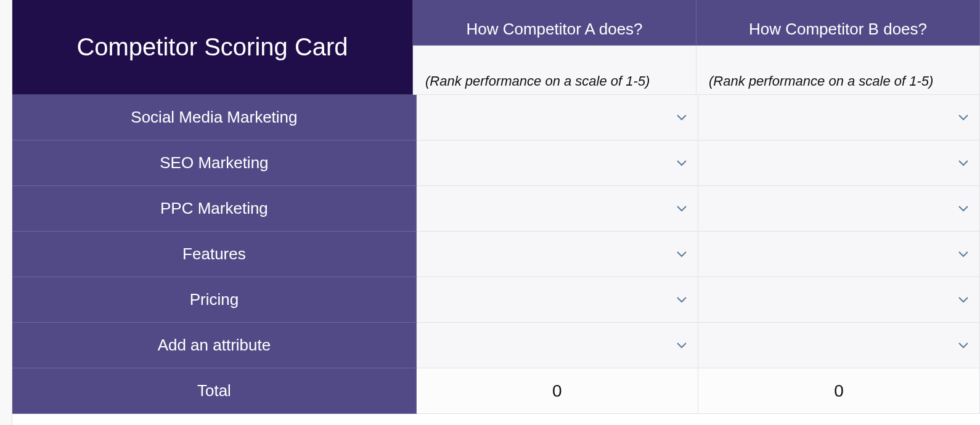 This screenshot has width=980, height=425. What do you see at coordinates (537, 81) in the screenshot?
I see `column-a-subheader-text: (Rank performance on a scale of 1-5)` at bounding box center [537, 81].